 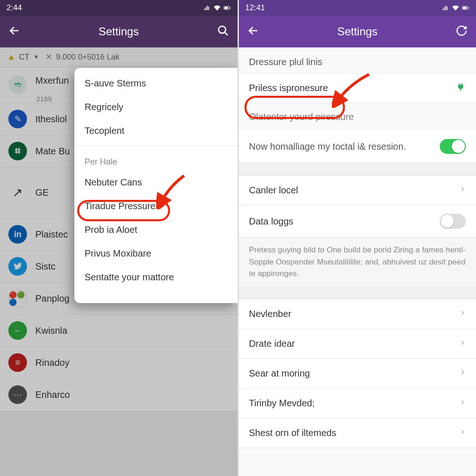 What do you see at coordinates (18, 266) in the screenshot?
I see `twitter-icon` at bounding box center [18, 266].